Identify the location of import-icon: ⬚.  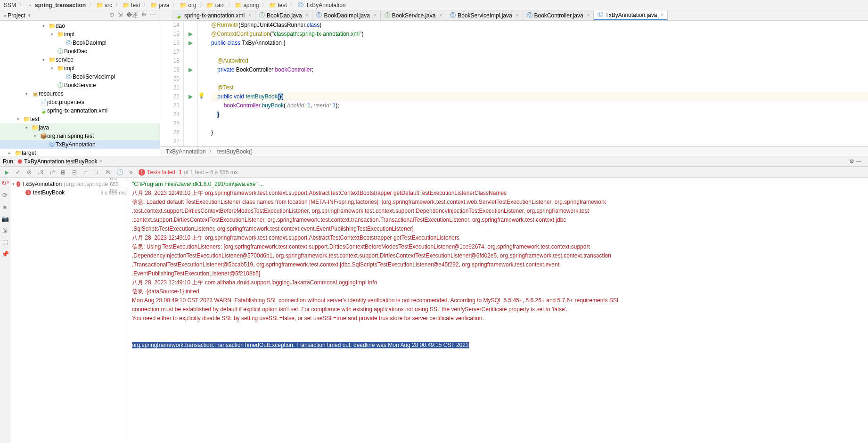
(5, 242).